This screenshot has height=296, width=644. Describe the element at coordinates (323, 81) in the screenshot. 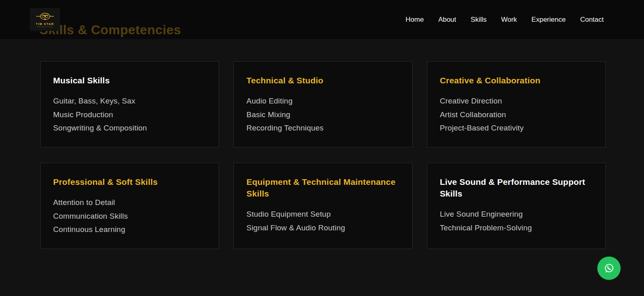

I see `skill-card-title: Technical & Studio` at that location.